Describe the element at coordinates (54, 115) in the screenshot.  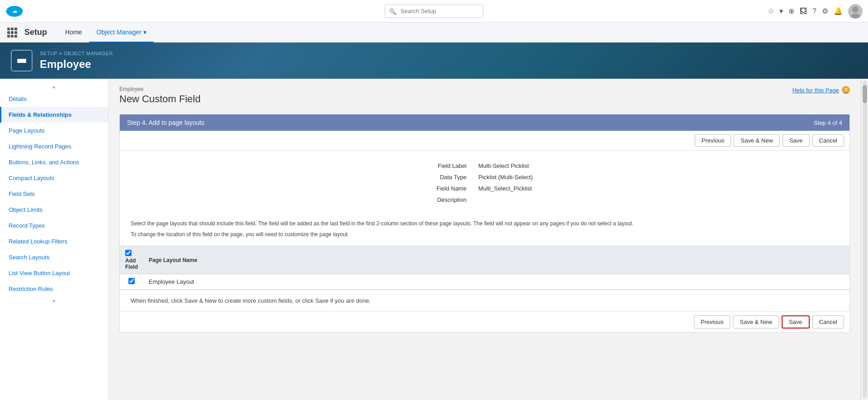
I see `sidebar-item-fields-relationships: Fields & Relationships` at that location.